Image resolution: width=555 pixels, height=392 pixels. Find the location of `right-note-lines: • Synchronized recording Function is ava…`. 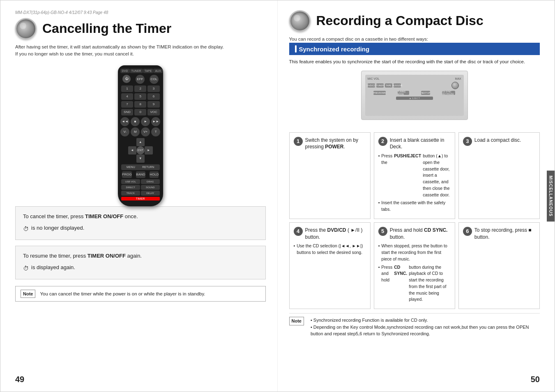

right-note-lines: • Synchronized recording Function is ava… is located at coordinates (425, 327).